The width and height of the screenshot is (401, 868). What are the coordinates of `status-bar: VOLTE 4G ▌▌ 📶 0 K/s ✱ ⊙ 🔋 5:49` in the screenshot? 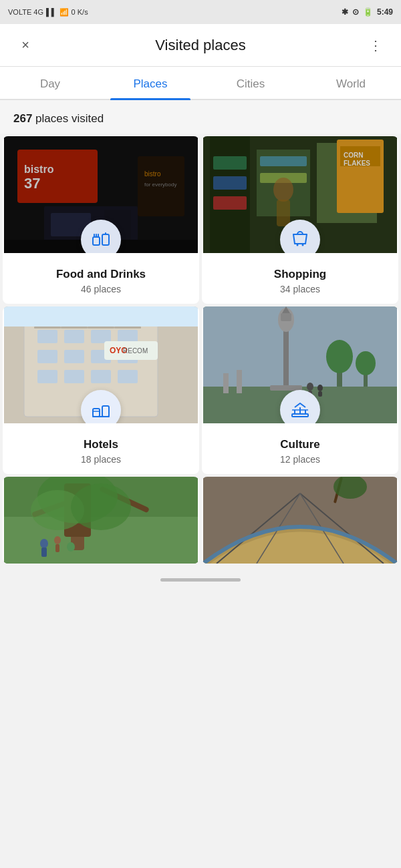 It's located at (200, 12).